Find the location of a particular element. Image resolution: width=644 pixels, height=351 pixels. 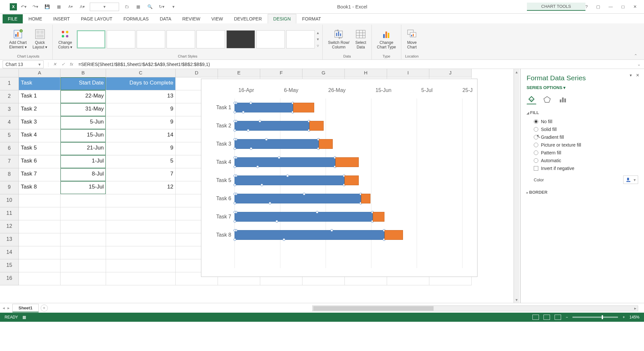

pane-close-icon: ✕ is located at coordinates (637, 75).